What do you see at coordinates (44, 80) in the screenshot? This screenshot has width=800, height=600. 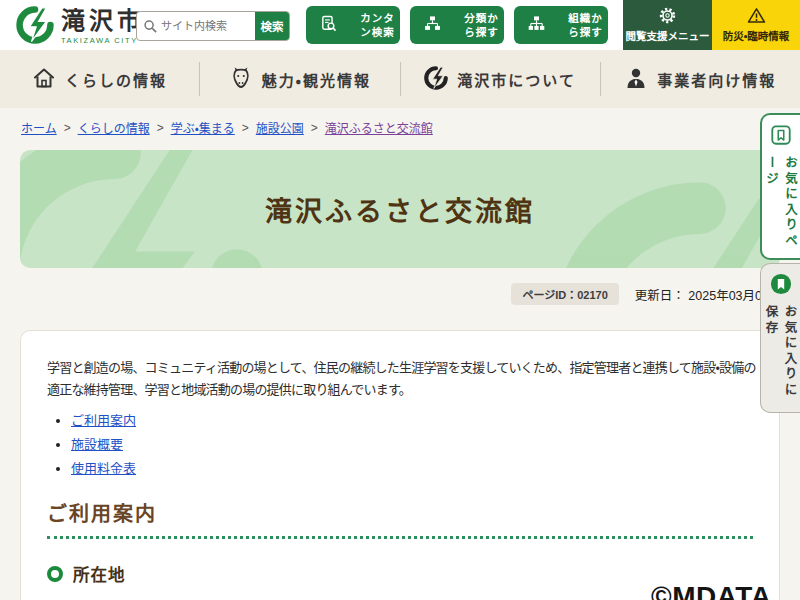 I see `house-icon` at bounding box center [44, 80].